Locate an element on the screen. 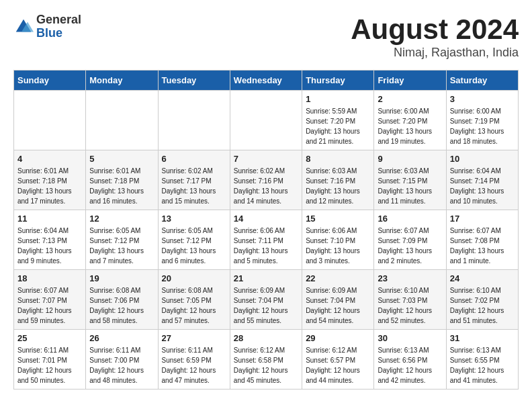  calendar-cell: 26Sunrise: 6:11 AM Sunset: 7:00 PM Dayli… is located at coordinates (122, 360).